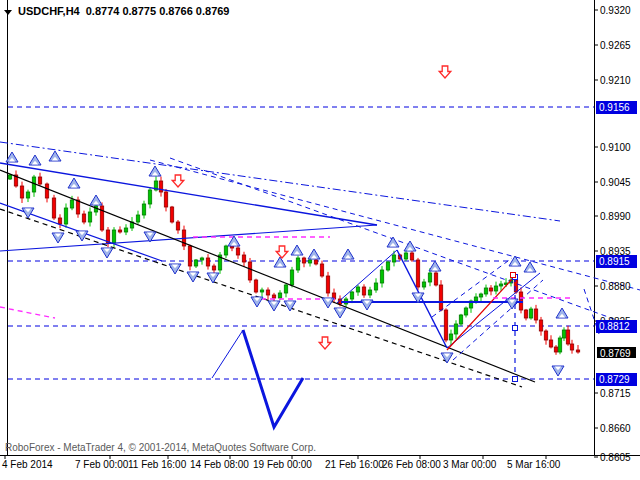  Describe the element at coordinates (160, 448) in the screenshot. I see `platform-copyright: RoboForex - MetaTrader 4, © 2001-2014, M…` at that location.